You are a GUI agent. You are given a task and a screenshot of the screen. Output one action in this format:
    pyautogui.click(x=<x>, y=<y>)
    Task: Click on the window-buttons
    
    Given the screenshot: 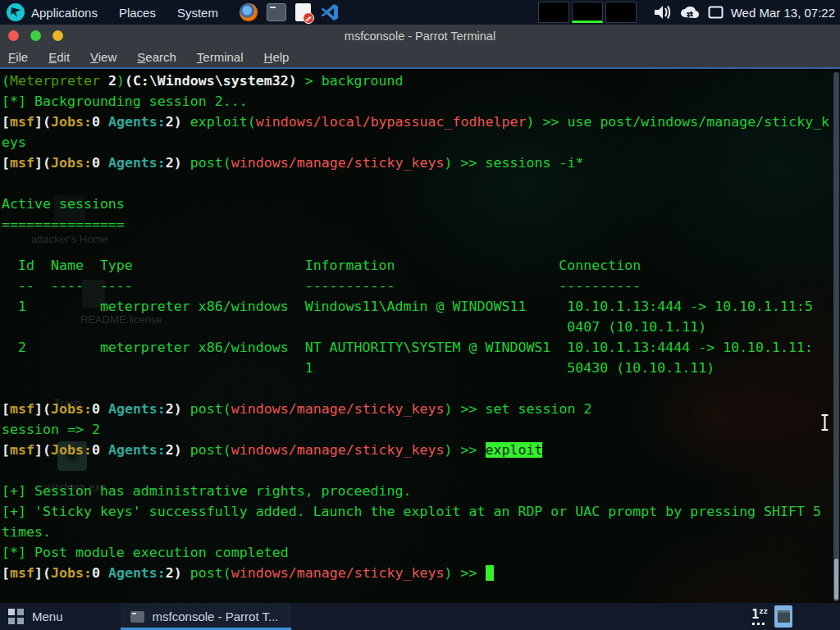 What is the action you would take?
    pyautogui.click(x=36, y=36)
    